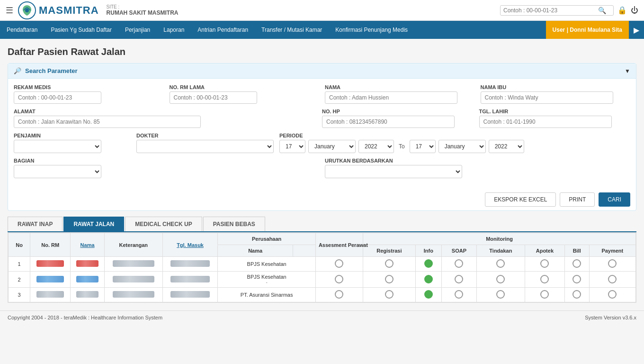  What do you see at coordinates (520, 200) in the screenshot?
I see `export-excel-button: EKSPOR KE EXCEL` at bounding box center [520, 200].